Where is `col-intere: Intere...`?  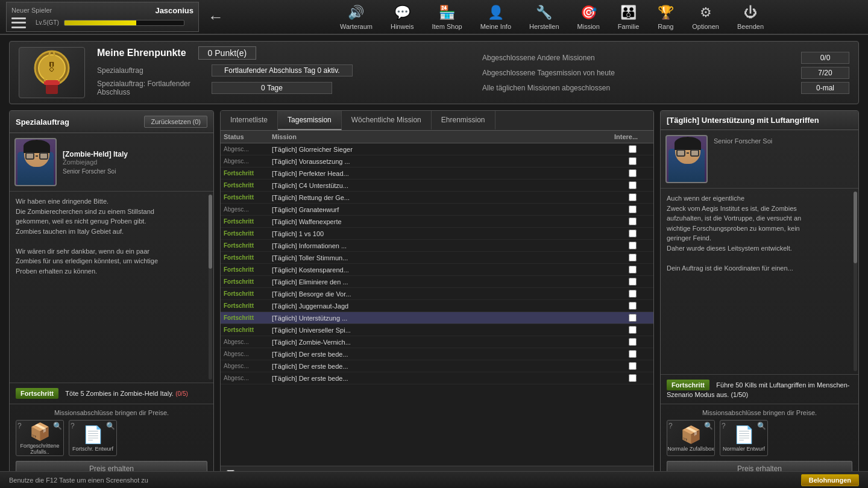
col-intere: Intere... is located at coordinates (632, 137).